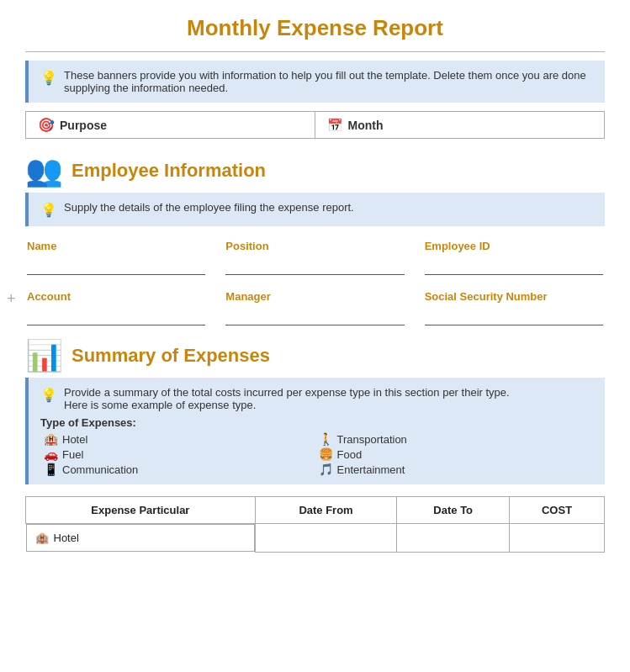 This screenshot has width=630, height=672. Describe the element at coordinates (182, 439) in the screenshot. I see `expense-type-hotel: 🏨 Hotel` at that location.